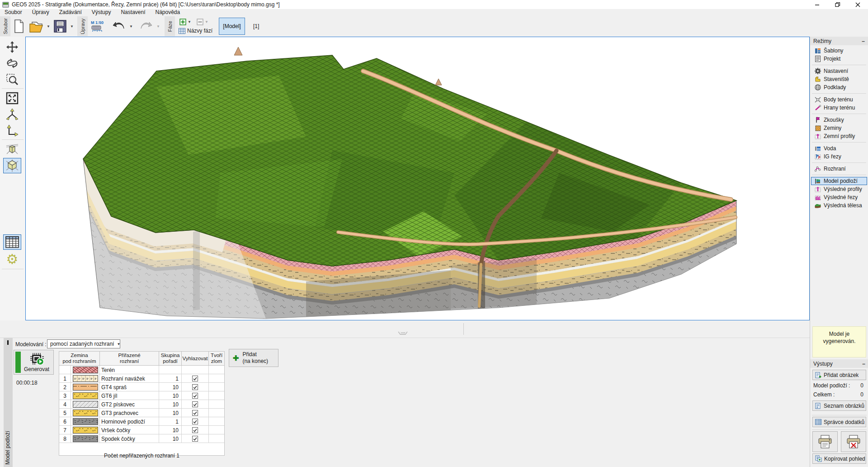 The image size is (868, 467). Describe the element at coordinates (170, 422) in the screenshot. I see `order-group-value: 1` at that location.